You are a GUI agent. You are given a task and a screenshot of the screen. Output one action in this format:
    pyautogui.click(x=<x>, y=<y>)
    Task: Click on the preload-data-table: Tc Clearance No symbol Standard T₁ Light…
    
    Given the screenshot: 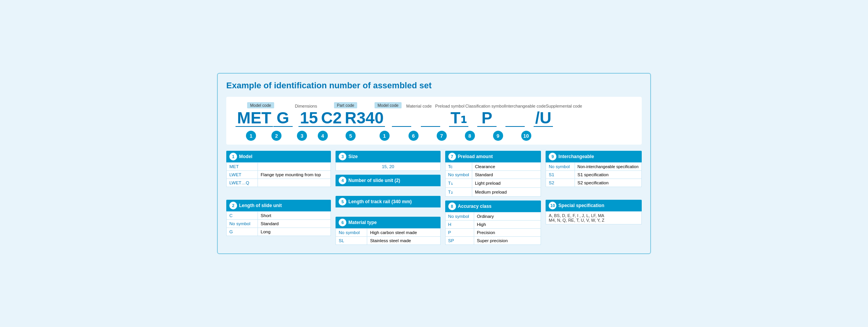 What is the action you would take?
    pyautogui.click(x=493, y=180)
    